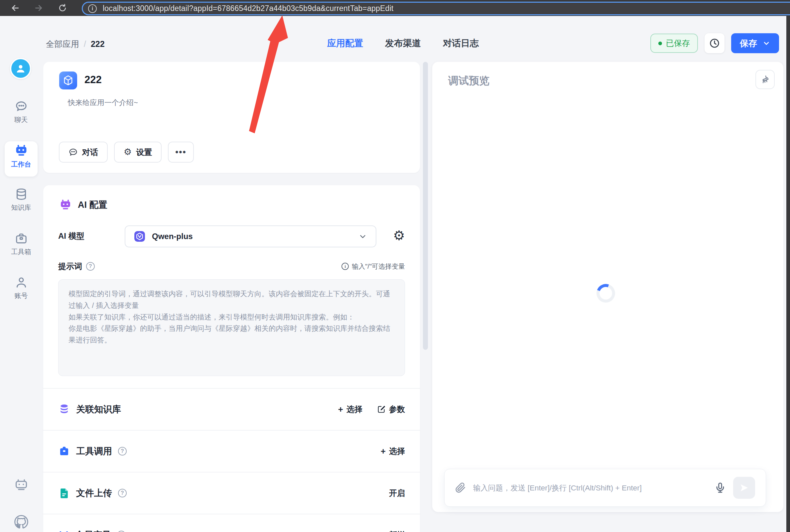  Describe the element at coordinates (788, 274) in the screenshot. I see `window-scrollbar-track` at that location.